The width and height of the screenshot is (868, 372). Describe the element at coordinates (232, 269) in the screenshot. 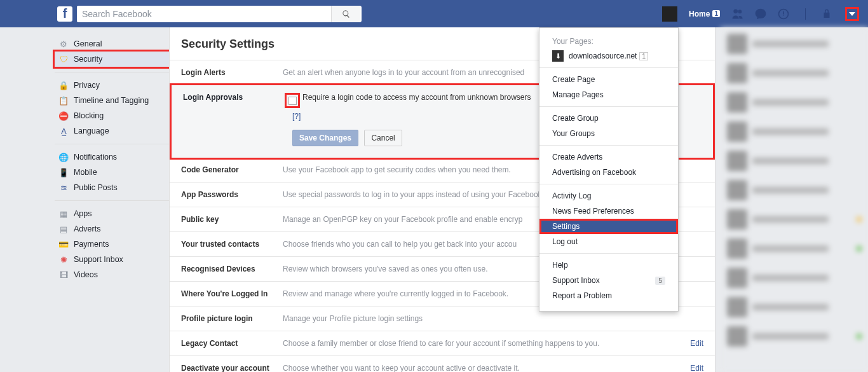

I see `row-label: Recognised Devices` at that location.